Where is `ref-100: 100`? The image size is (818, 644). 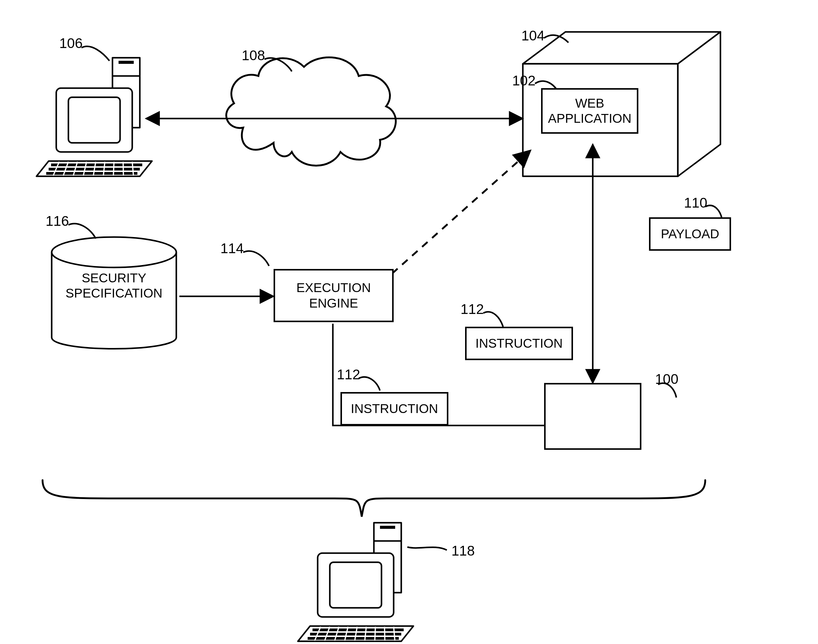
ref-100: 100 is located at coordinates (667, 379).